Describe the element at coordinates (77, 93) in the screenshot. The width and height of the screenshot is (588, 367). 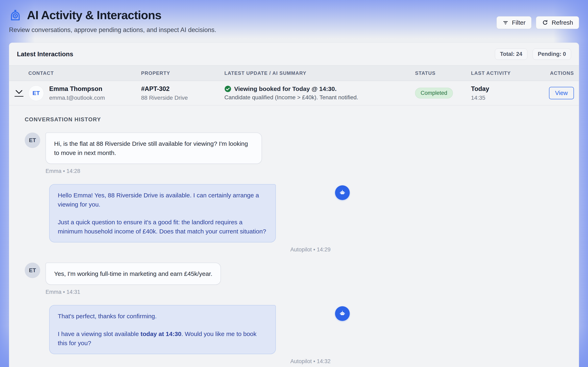
I see `contact-text: Emma Thompson emma.t@outlook.com` at that location.